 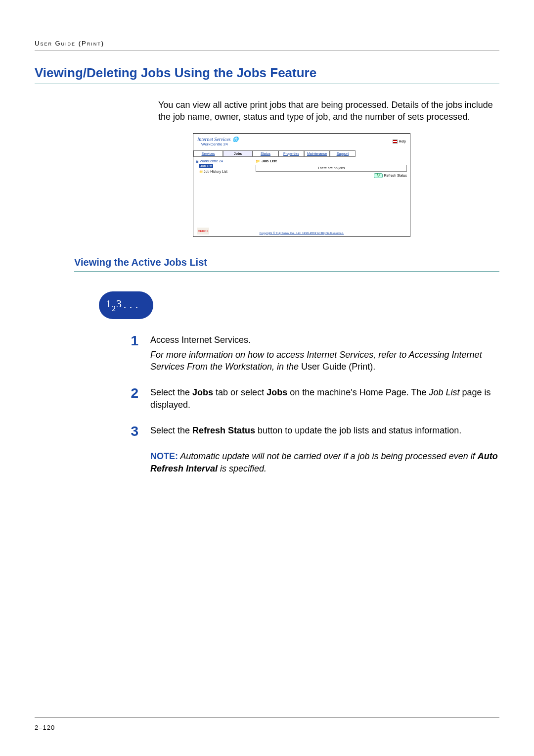 What do you see at coordinates (302, 233) in the screenshot?
I see `ss-copyright: Copyright © Fuji Xerox Co., Ltd. 1999-20…` at bounding box center [302, 233].